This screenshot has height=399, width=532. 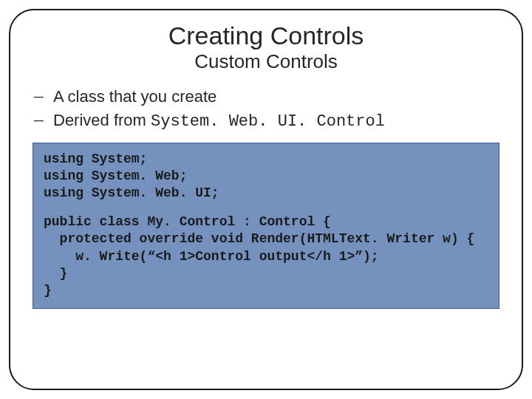 What do you see at coordinates (134, 96) in the screenshot?
I see `bullet-text: A class that you create` at bounding box center [134, 96].